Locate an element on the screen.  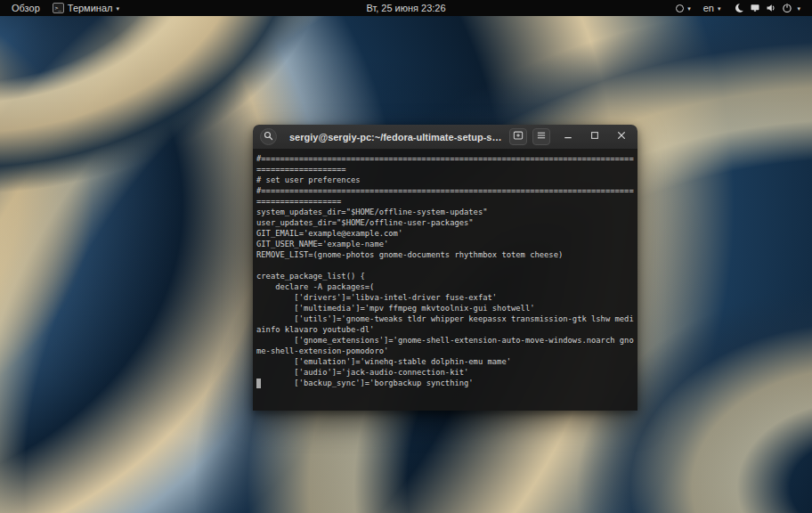
minimize-button is located at coordinates (568, 137).